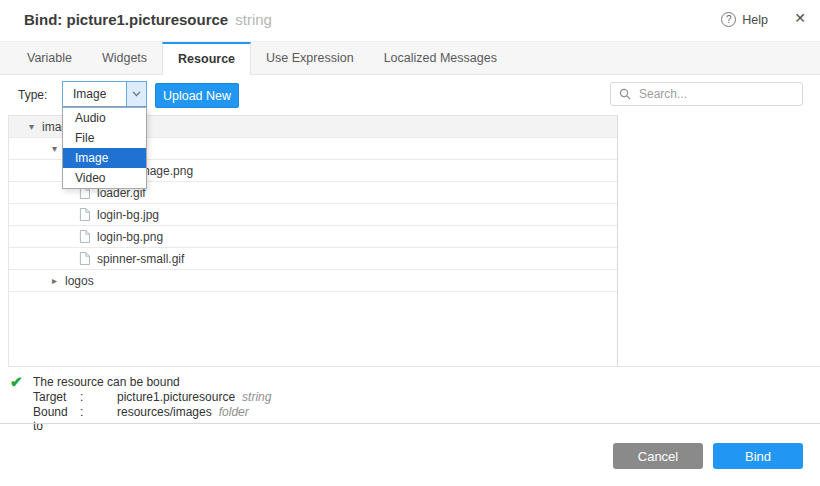 Image resolution: width=820 pixels, height=486 pixels. What do you see at coordinates (16, 382) in the screenshot?
I see `check-icon` at bounding box center [16, 382].